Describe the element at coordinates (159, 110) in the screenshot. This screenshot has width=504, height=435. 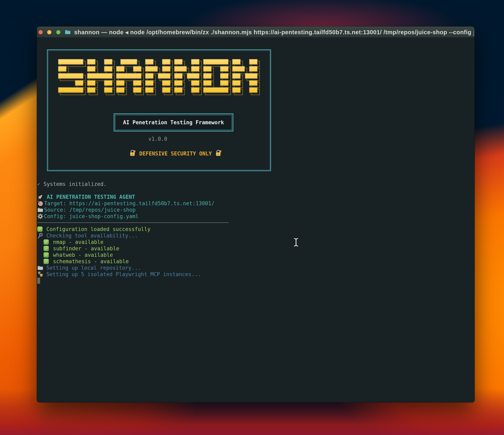
I see `banner-box: AI Penetration Testing Framework v1.0.0 …` at that location.